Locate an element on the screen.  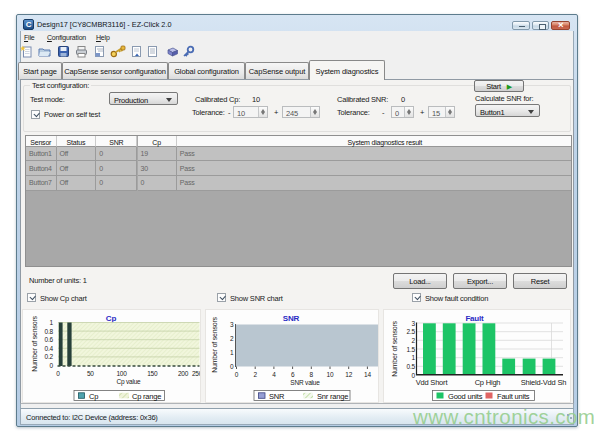
svg-text: 6 is located at coordinates (293, 374).